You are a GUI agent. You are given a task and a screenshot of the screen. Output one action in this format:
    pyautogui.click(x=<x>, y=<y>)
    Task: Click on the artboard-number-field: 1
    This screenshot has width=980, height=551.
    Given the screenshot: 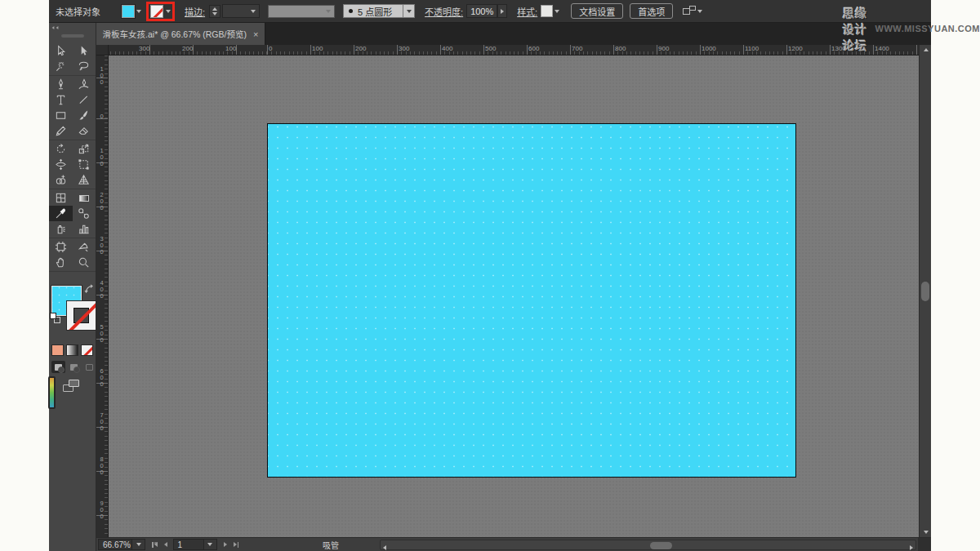 What is the action you would take?
    pyautogui.click(x=189, y=544)
    